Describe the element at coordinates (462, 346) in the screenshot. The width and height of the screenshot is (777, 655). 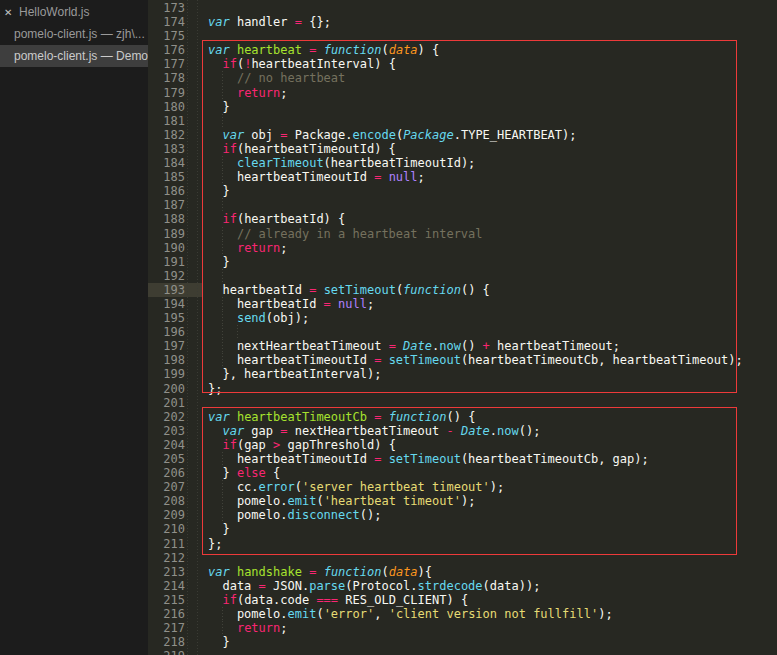
I see `code-line: 197 nextHeartbeatTimeout = Date.now() + …` at that location.